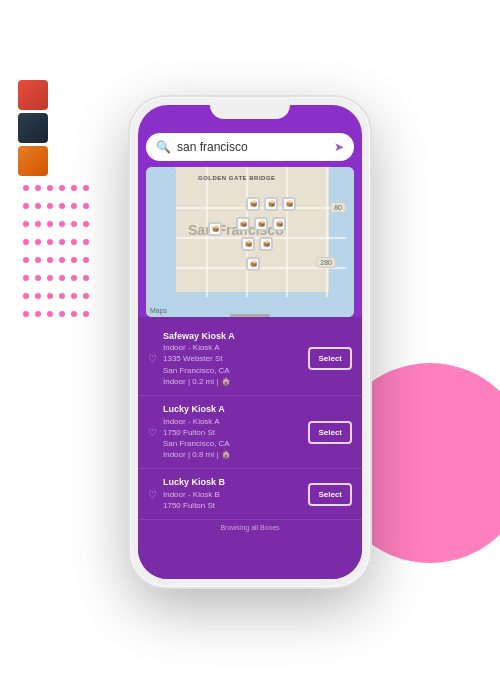 The image size is (500, 683). What do you see at coordinates (243, 224) in the screenshot?
I see `map-pin-4: 📦` at bounding box center [243, 224].